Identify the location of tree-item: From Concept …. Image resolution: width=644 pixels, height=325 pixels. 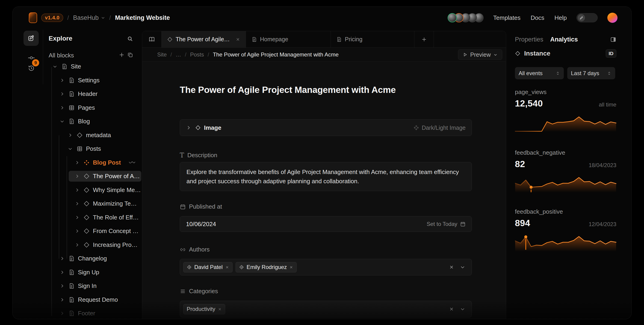
(105, 231).